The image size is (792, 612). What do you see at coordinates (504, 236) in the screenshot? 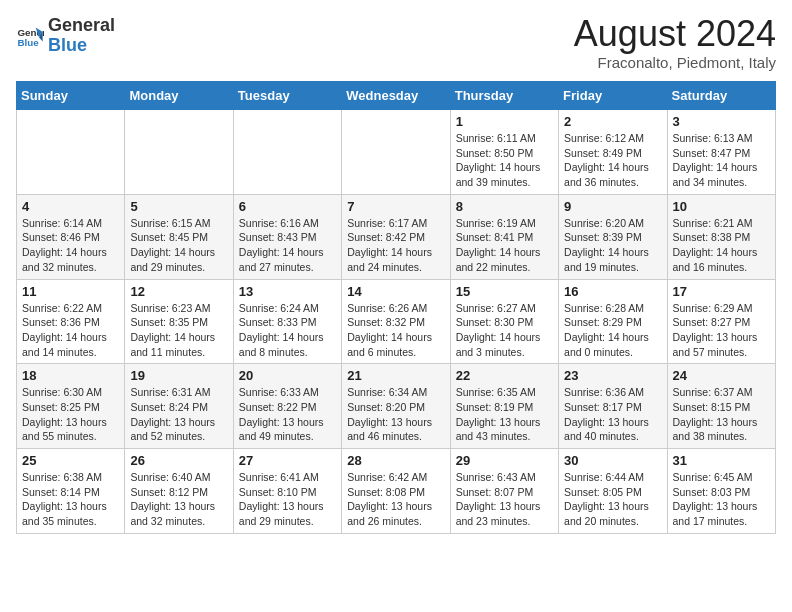
I see `day-cell: 8Sunrise: 6:19 AMSunset: 8:41 PMDaylight…` at bounding box center [504, 236].